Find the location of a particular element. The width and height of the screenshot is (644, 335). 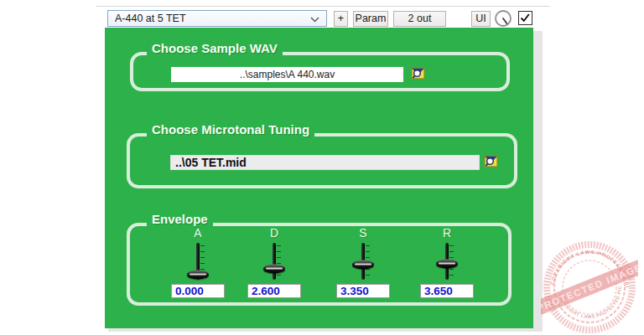

add-preset-button: + is located at coordinates (340, 18).